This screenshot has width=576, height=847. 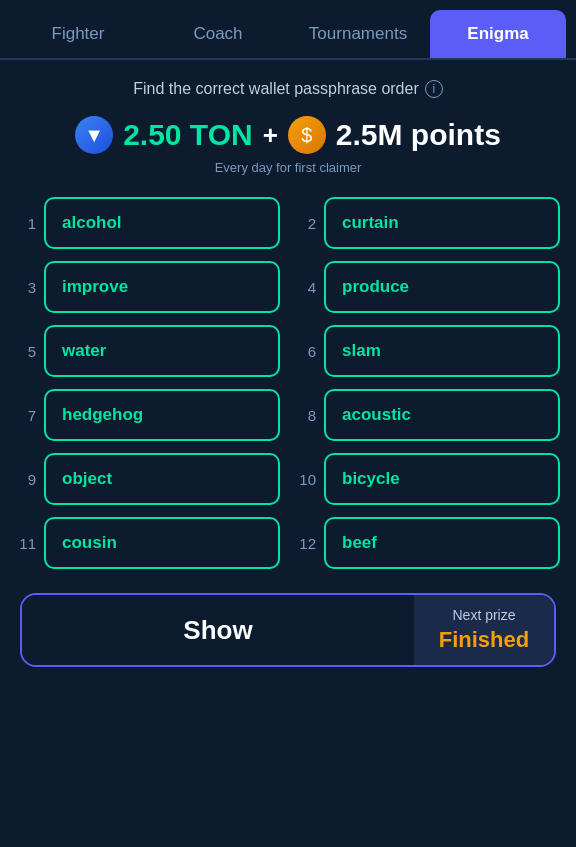 I want to click on word-number: 11, so click(x=26, y=544).